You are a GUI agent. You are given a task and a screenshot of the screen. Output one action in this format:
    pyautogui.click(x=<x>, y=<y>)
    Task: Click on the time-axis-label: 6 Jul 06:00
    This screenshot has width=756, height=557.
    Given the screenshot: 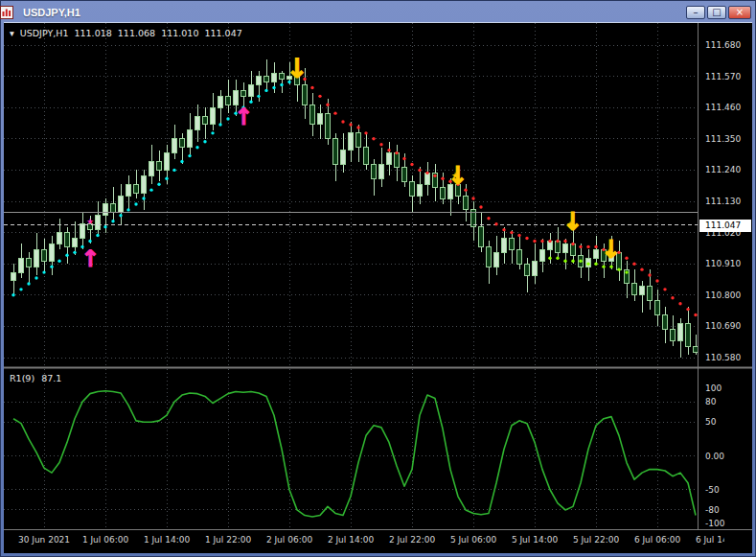 What is the action you would take?
    pyautogui.click(x=657, y=540)
    